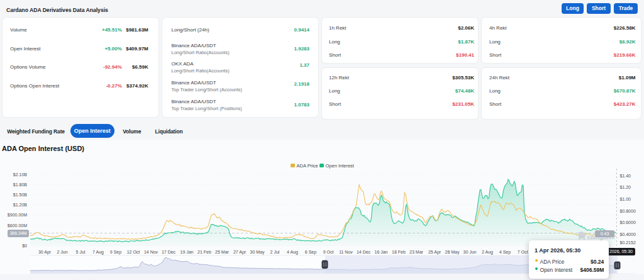 The height and width of the screenshot is (280, 644). Describe the element at coordinates (626, 176) in the screenshot. I see `svg-text: $1.40` at that location.